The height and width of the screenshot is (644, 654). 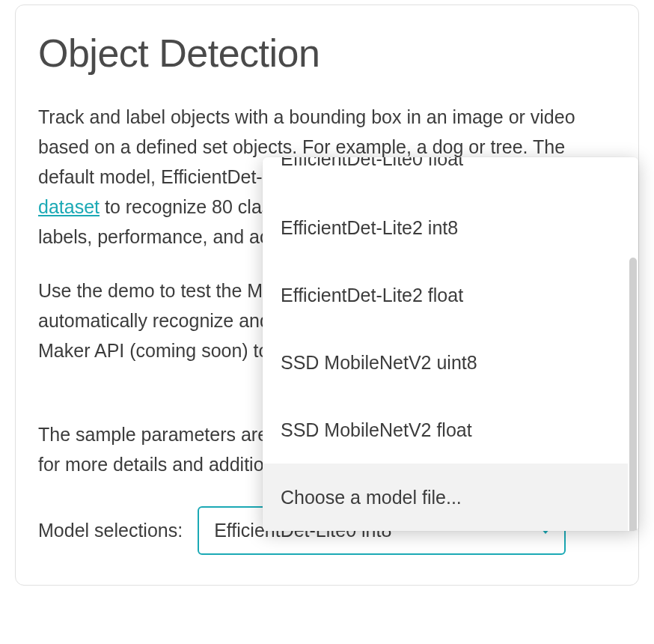 What do you see at coordinates (445, 497) in the screenshot?
I see `dropdown-item: Choose a model file...` at bounding box center [445, 497].